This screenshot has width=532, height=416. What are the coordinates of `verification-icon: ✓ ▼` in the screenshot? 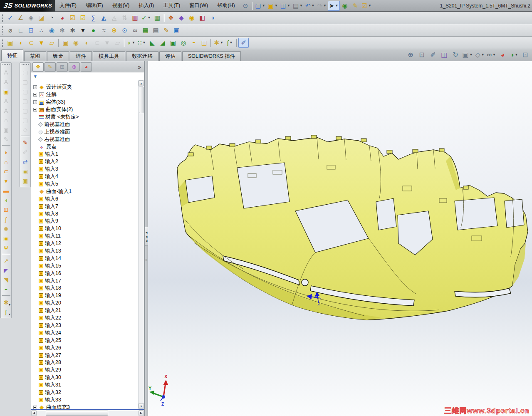 It's located at (146, 18).